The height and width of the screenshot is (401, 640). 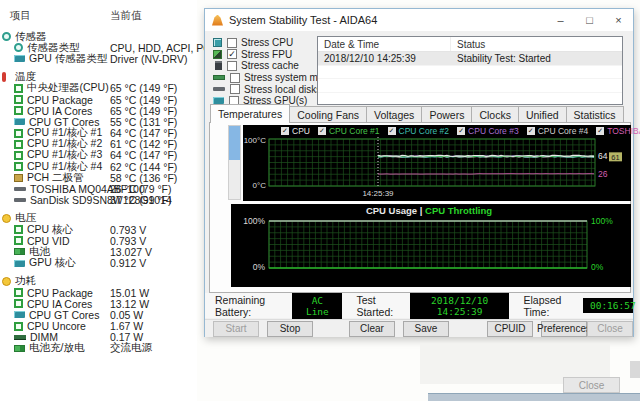 What do you see at coordinates (495, 114) in the screenshot?
I see `tab-clocks: Clocks` at bounding box center [495, 114].